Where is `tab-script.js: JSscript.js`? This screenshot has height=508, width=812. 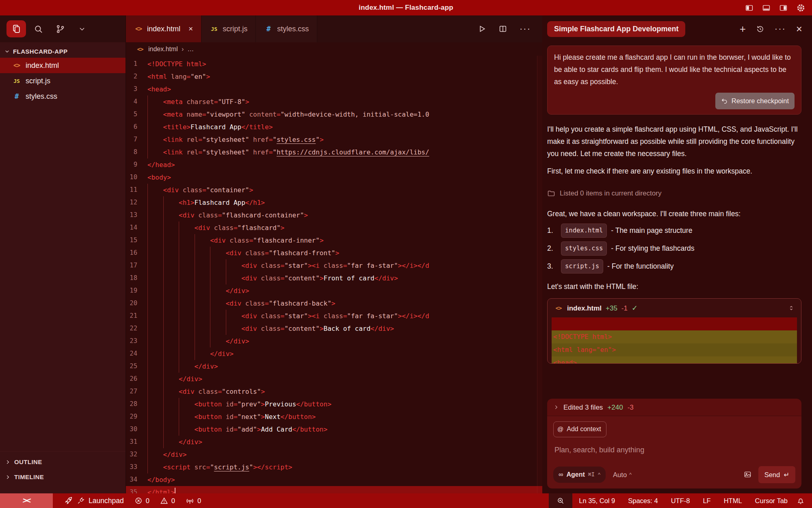
tab-script.js: JSscript.js is located at coordinates (229, 29).